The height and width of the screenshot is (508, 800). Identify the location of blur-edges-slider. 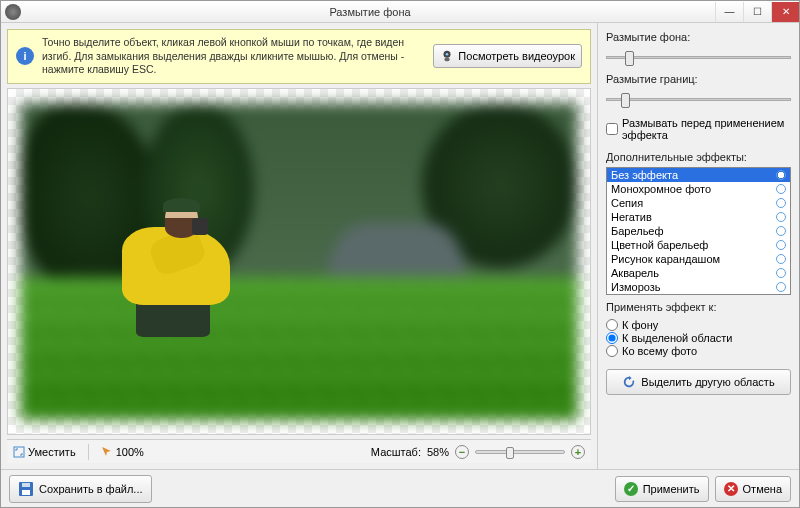
(698, 99).